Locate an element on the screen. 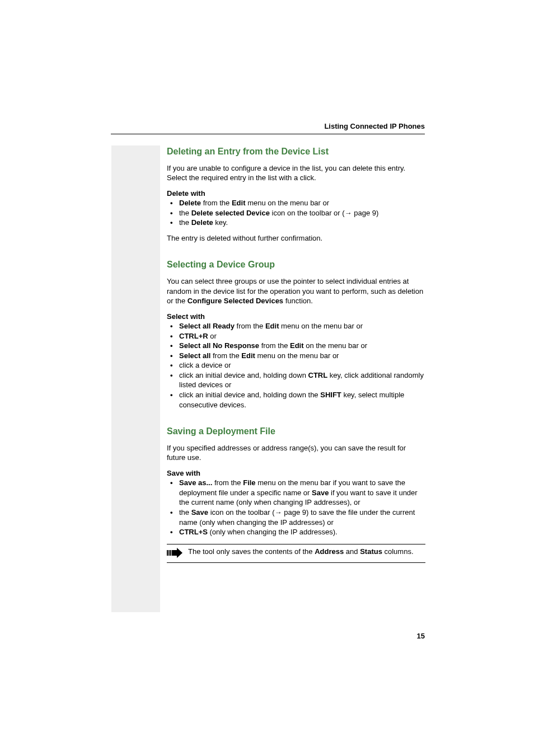 The height and width of the screenshot is (756, 534). heading-selecting: Selecting a Device Group is located at coordinates (296, 265).